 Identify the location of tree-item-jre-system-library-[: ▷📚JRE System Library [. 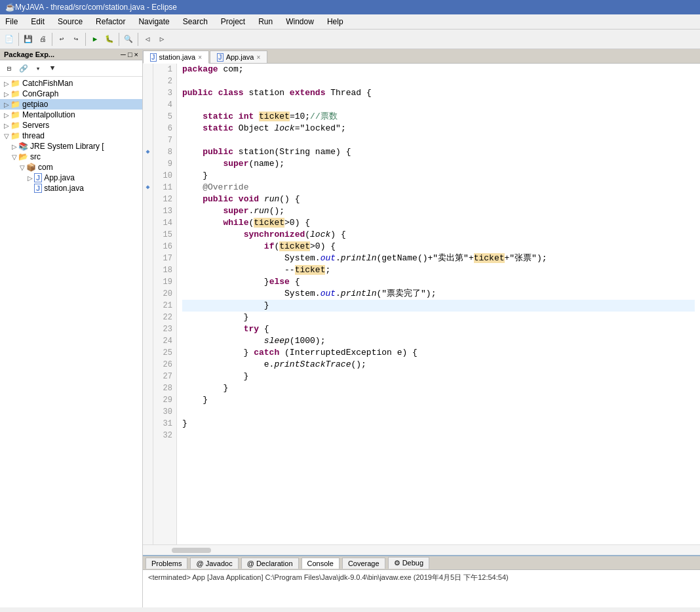
(71, 146).